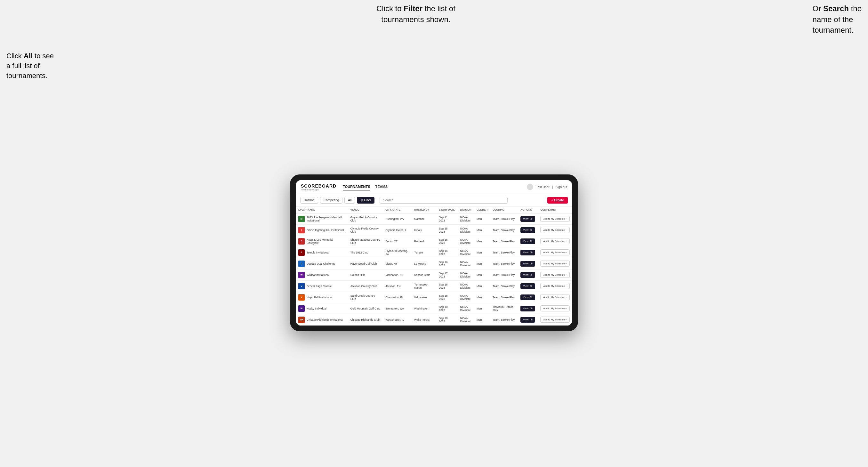  Describe the element at coordinates (326, 230) in the screenshot. I see `event-name-text: OFCC Fighting Illini Invitational` at that location.